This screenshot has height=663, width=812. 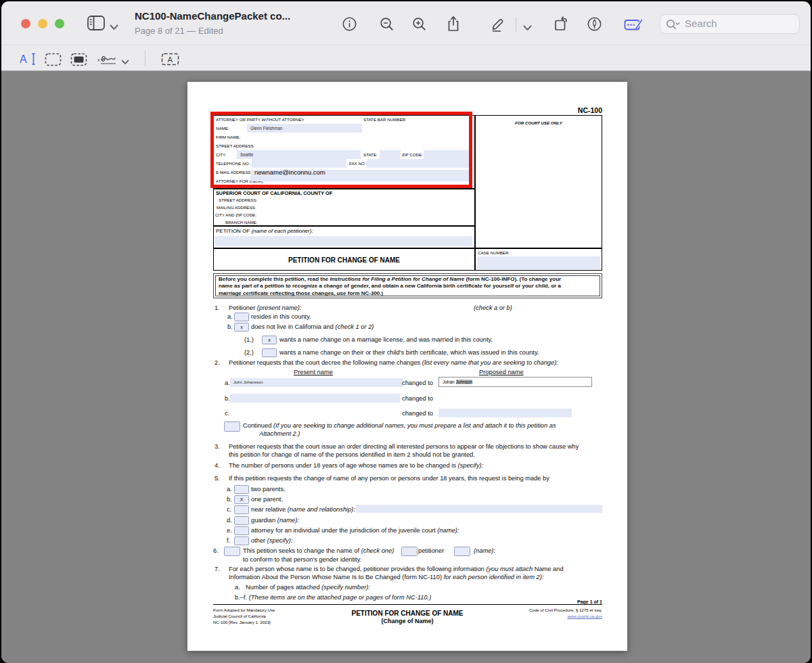 What do you see at coordinates (241, 222) in the screenshot?
I see `court-branch-label: BRANCH NAME:` at bounding box center [241, 222].